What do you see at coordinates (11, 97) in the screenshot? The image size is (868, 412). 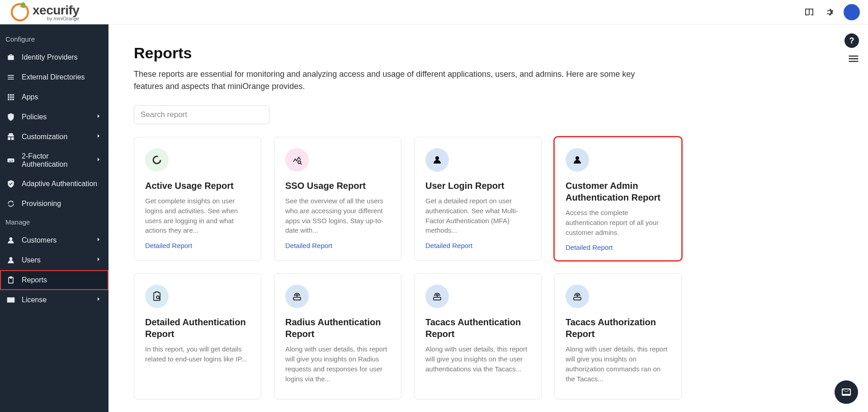 I see `grid-icon` at bounding box center [11, 97].